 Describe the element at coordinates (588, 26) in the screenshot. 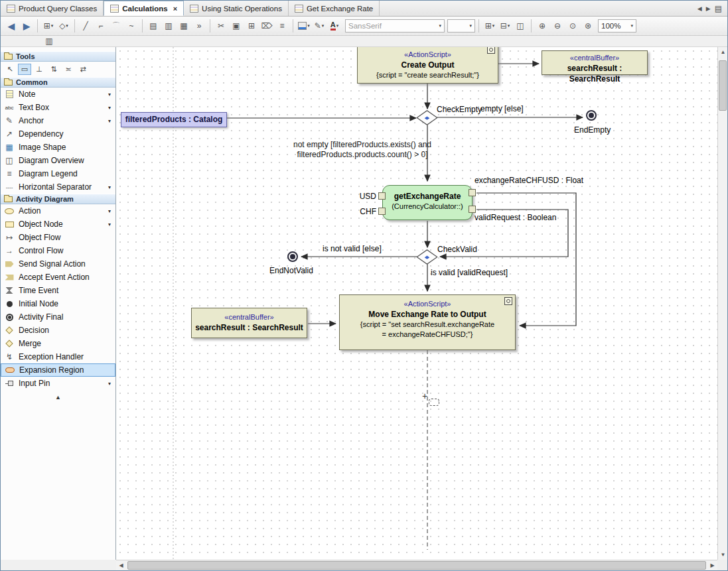

I see `zoom-selection-button: ⊛` at that location.